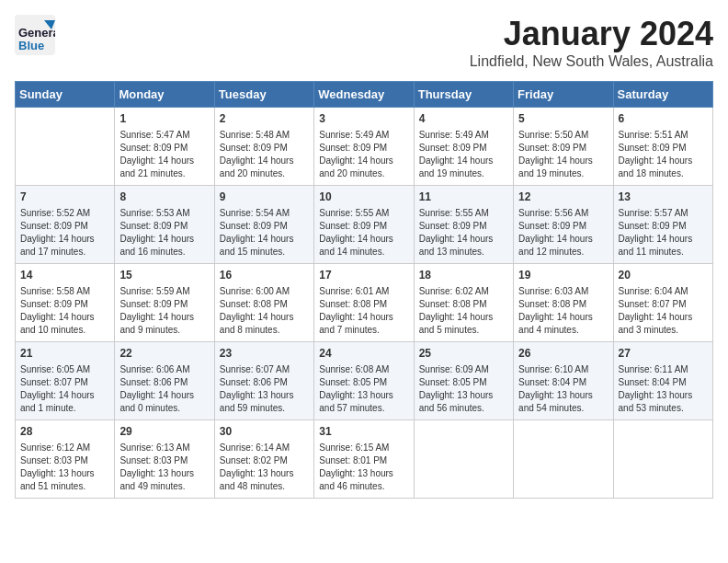 This screenshot has width=728, height=563. What do you see at coordinates (364, 95) in the screenshot?
I see `weekday-header-row: SundayMondayTuesdayWednesdayThursdayFrid…` at bounding box center [364, 95].